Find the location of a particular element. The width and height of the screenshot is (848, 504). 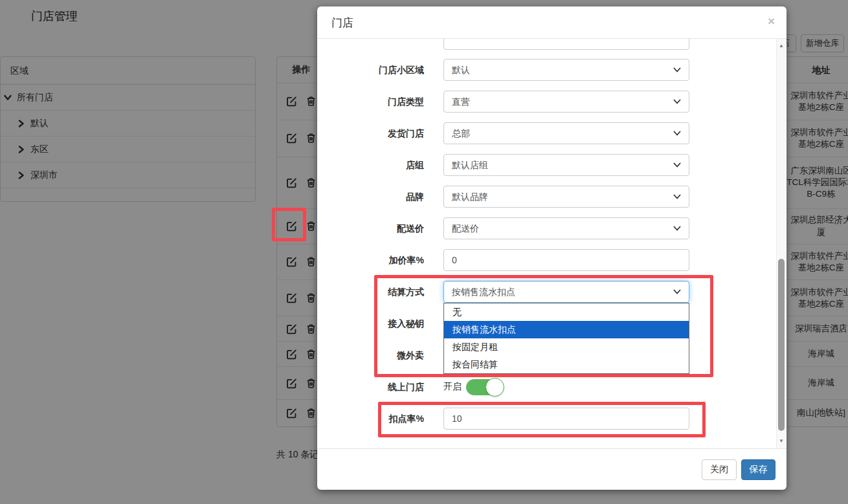

field-label: 加价率% is located at coordinates (377, 260).